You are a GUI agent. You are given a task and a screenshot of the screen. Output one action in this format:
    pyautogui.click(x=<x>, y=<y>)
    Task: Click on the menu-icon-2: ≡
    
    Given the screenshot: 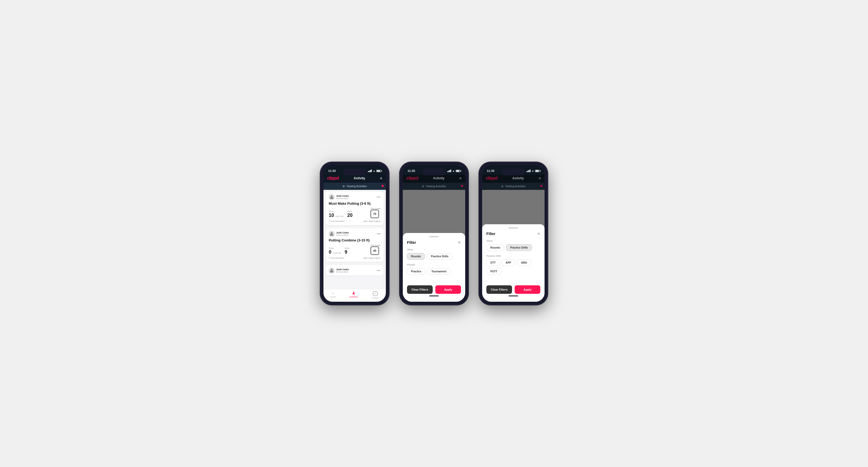 What is the action you would take?
    pyautogui.click(x=460, y=178)
    